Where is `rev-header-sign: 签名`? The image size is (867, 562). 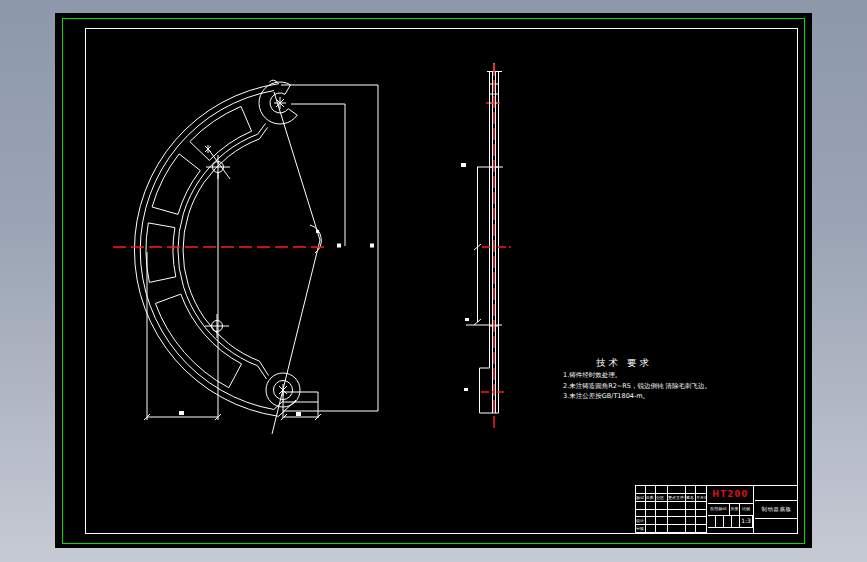
rev-header-sign: 签名 is located at coordinates (691, 498).